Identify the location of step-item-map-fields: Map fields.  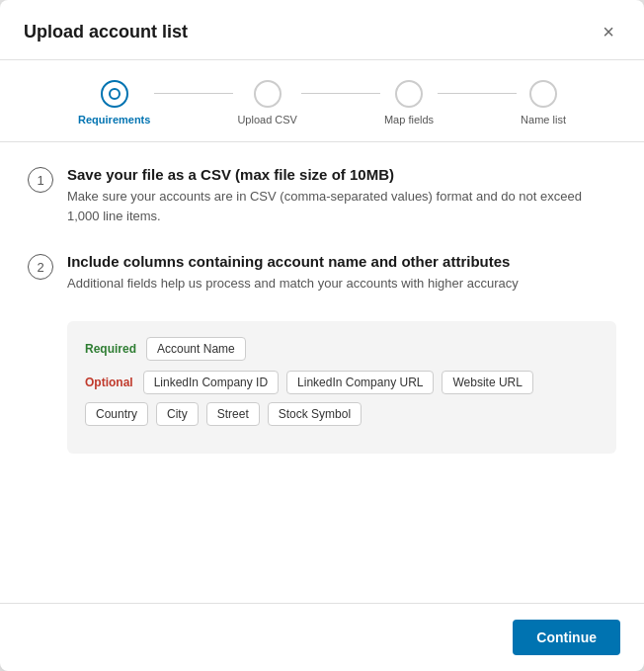
(409, 103).